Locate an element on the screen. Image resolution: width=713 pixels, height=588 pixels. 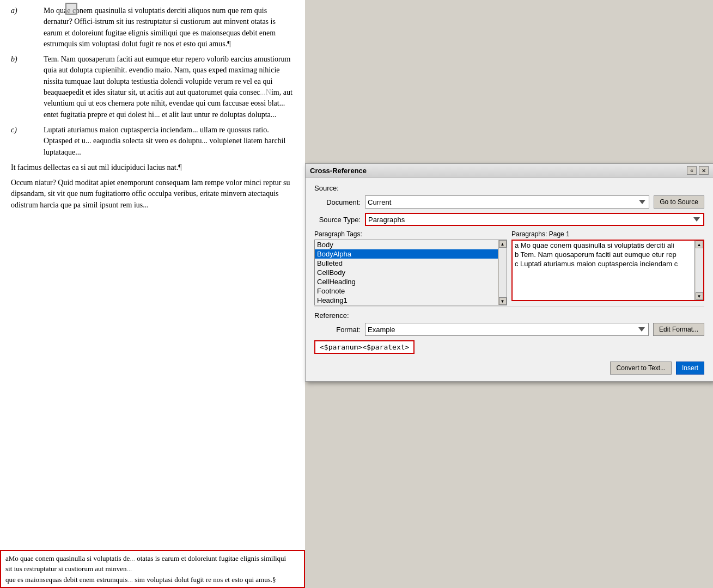
source-type-label: Source Type: is located at coordinates (338, 220).